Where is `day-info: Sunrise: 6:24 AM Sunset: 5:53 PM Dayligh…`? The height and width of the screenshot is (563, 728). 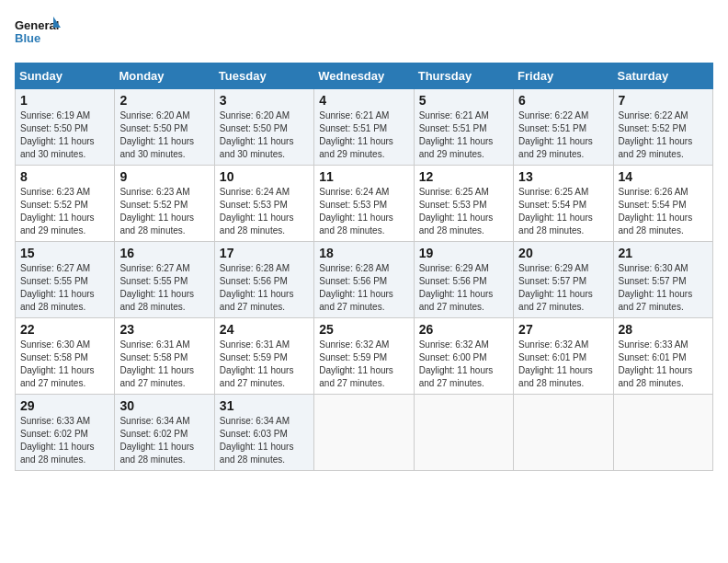
day-info: Sunrise: 6:24 AM Sunset: 5:53 PM Dayligh… is located at coordinates (364, 212).